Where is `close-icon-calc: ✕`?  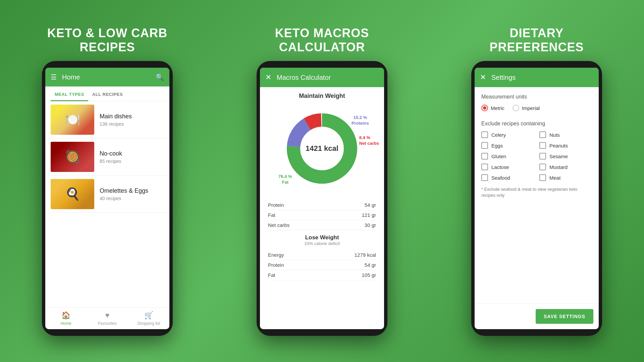
close-icon-calc: ✕ is located at coordinates (268, 77).